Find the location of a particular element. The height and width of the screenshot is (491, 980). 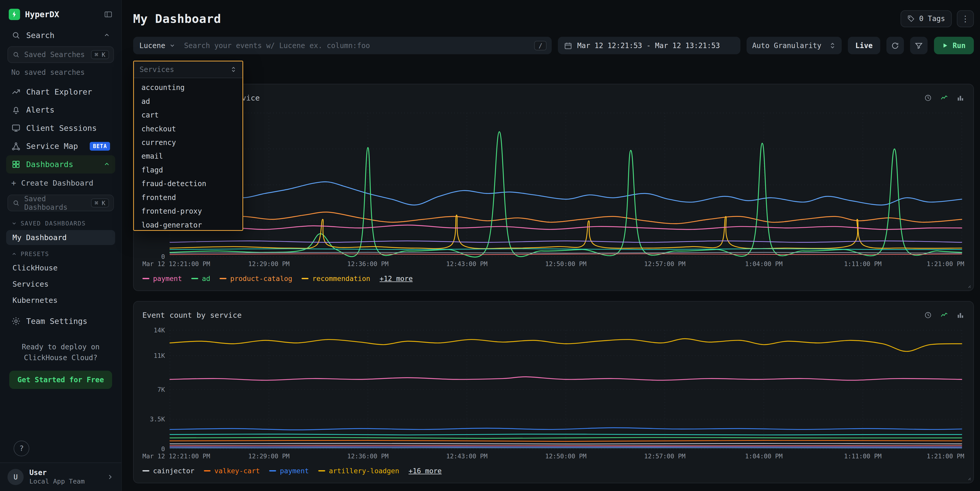

legend-item: ad is located at coordinates (201, 278).